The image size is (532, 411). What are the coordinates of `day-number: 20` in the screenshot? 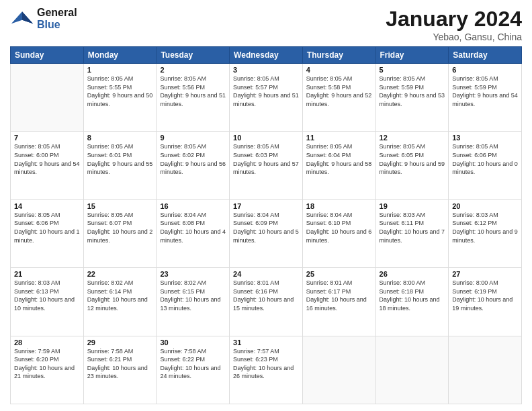 It's located at (485, 206).